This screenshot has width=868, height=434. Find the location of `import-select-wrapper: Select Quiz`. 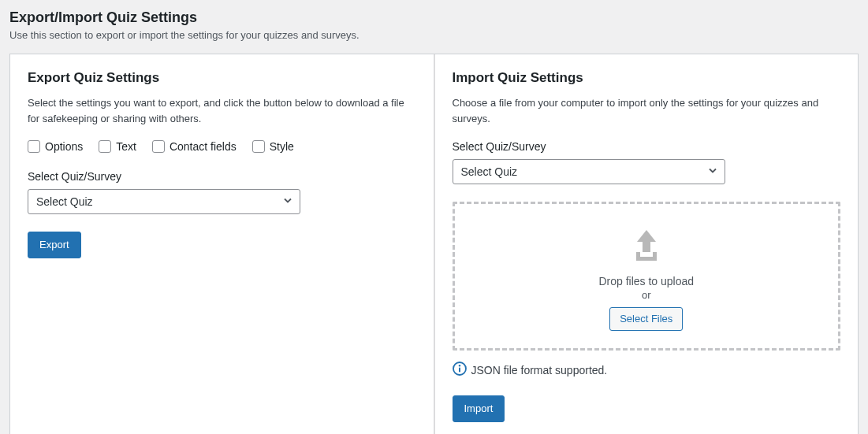

import-select-wrapper: Select Quiz is located at coordinates (589, 172).